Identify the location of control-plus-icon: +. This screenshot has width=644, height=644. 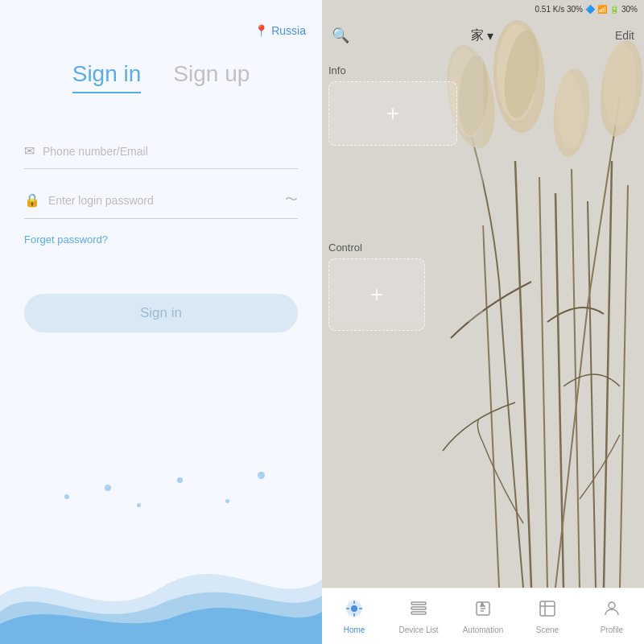
(377, 295).